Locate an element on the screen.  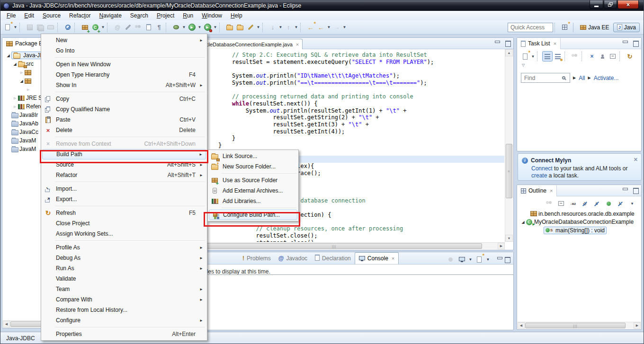
menu-item-source: SourceAlt+Shift+S► is located at coordinates (124, 165).